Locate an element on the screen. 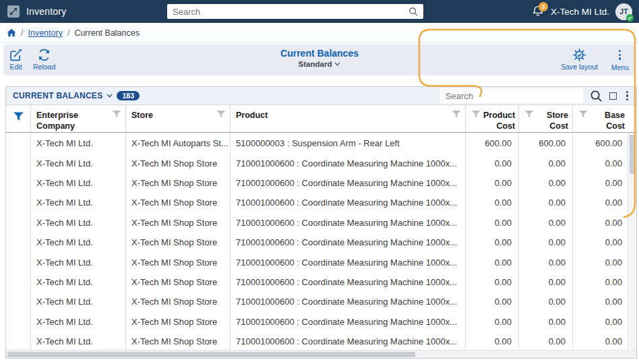  save-layout-label: Save layout is located at coordinates (580, 67).